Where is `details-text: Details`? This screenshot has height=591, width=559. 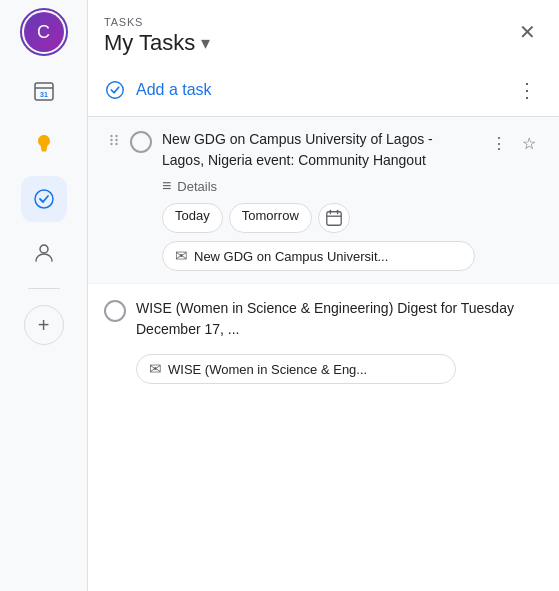
details-text: Details is located at coordinates (197, 186).